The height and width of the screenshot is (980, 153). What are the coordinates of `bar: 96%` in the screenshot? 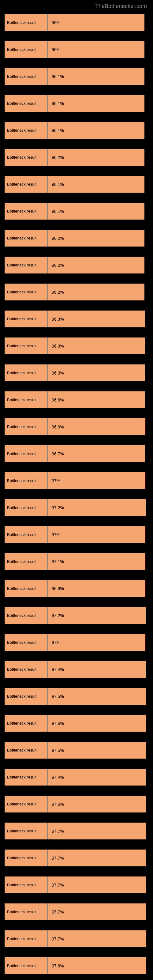 It's located at (96, 49).